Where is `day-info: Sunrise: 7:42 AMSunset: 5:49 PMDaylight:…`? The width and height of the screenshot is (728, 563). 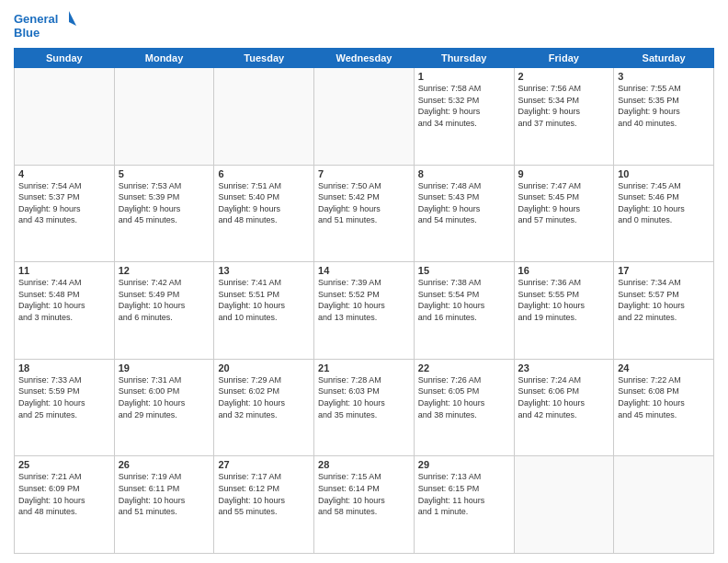
day-info: Sunrise: 7:42 AMSunset: 5:49 PMDaylight:… is located at coordinates (165, 300).